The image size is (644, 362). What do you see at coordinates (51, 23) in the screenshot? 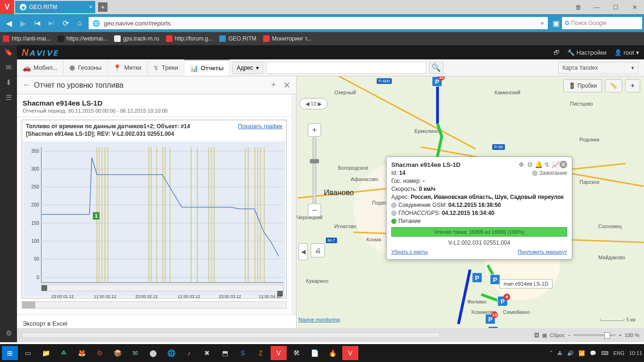
I see `ffwd-button: ▶I` at bounding box center [51, 23].